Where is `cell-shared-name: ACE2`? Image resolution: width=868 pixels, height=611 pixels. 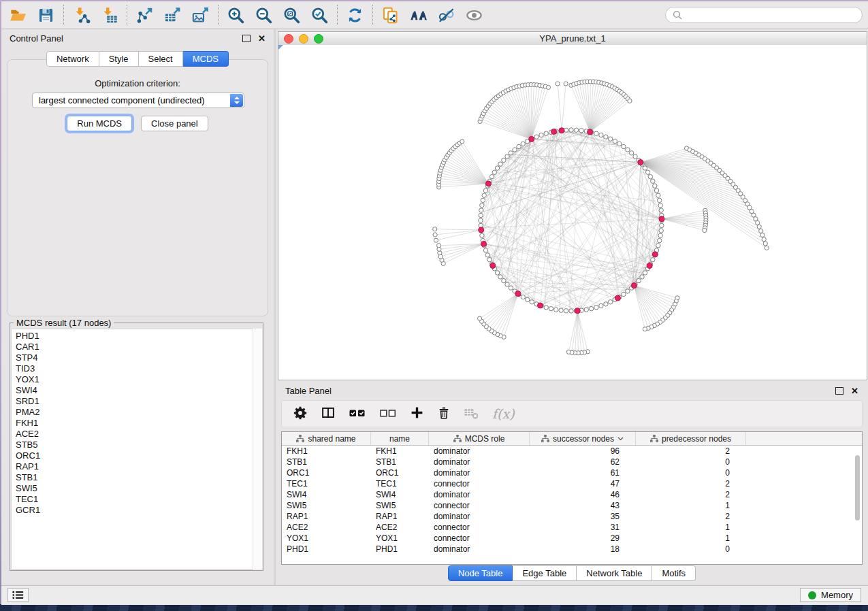 cell-shared-name: ACE2 is located at coordinates (327, 527).